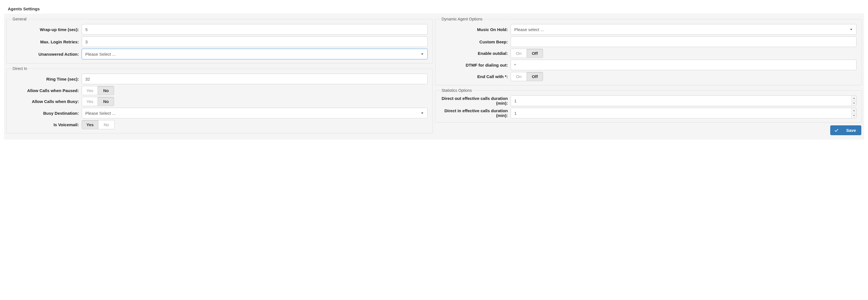  What do you see at coordinates (255, 29) in the screenshot?
I see `wrapup-time-input` at bounding box center [255, 29].